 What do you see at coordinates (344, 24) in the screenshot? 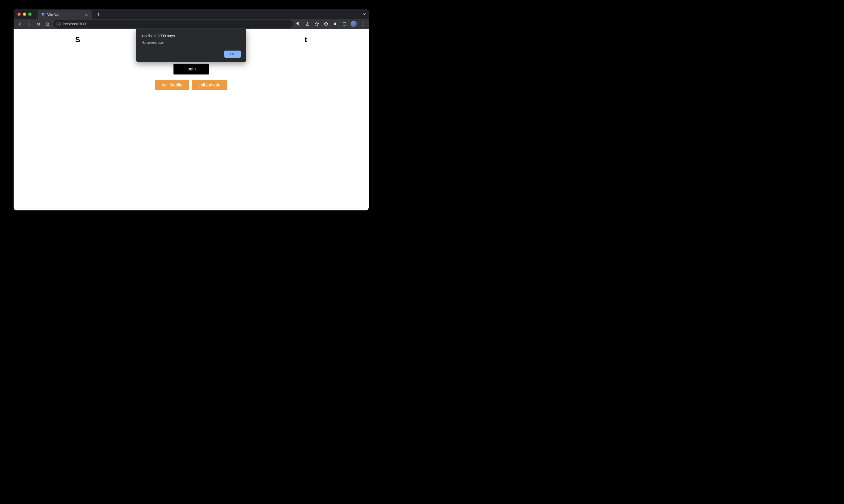
I see `side-panel-icon` at bounding box center [344, 24].